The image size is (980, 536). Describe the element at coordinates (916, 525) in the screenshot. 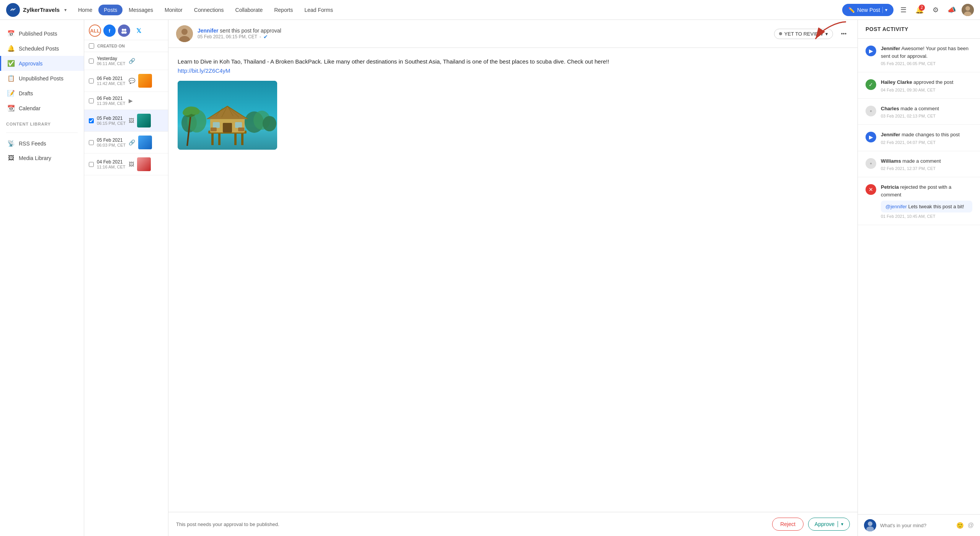

I see `comment-input-field` at that location.